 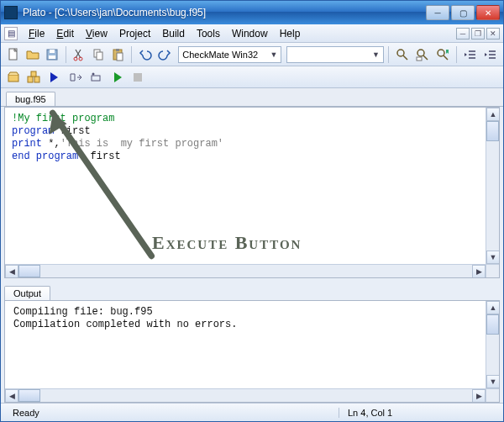 What do you see at coordinates (142, 144) in the screenshot?
I see `code-string: 'This is my first program'` at bounding box center [142, 144].